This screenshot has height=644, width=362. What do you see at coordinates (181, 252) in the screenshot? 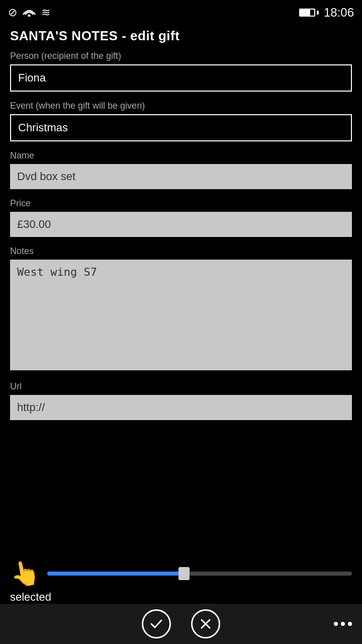
I see `notes-label: Notes` at bounding box center [181, 252].